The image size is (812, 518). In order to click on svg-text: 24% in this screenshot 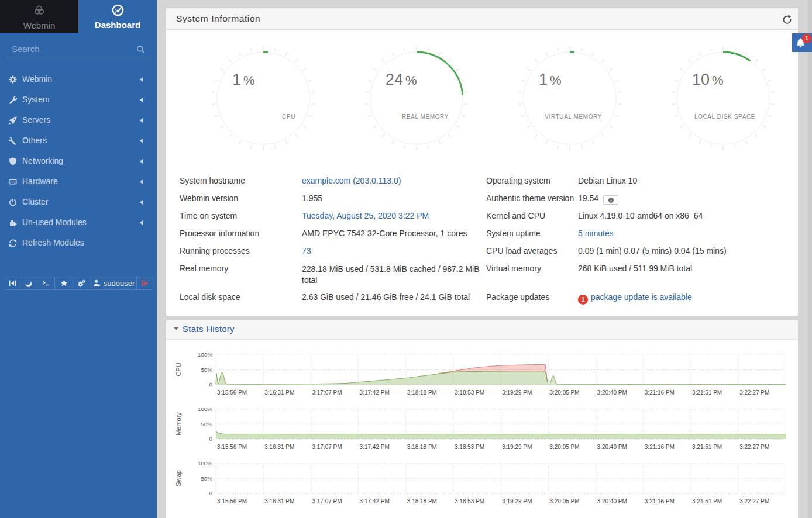, I will do `click(401, 80)`.